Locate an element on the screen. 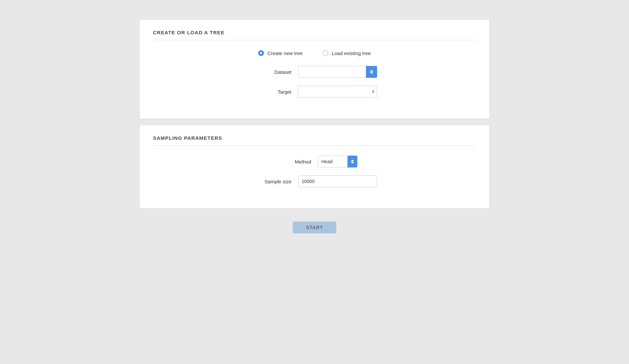  dataset-arrow-down-icon is located at coordinates (372, 73).